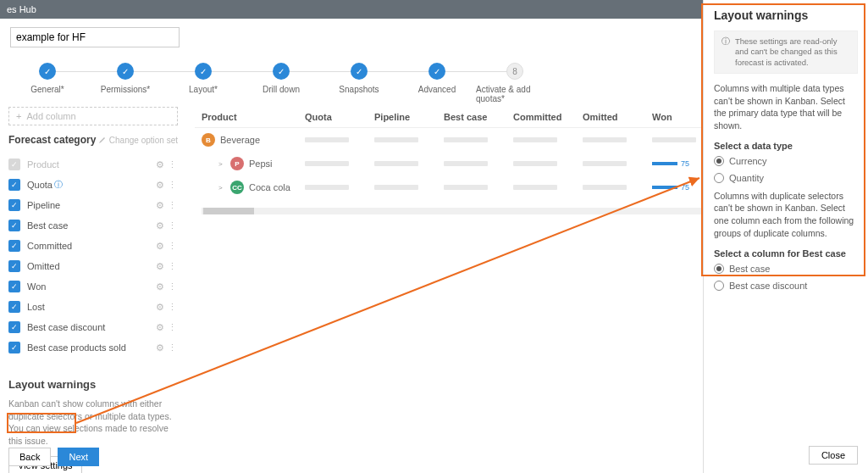 The height and width of the screenshot is (473, 868). I want to click on forecast-category-item: ✓ Product ⚙ ⋮, so click(93, 164).